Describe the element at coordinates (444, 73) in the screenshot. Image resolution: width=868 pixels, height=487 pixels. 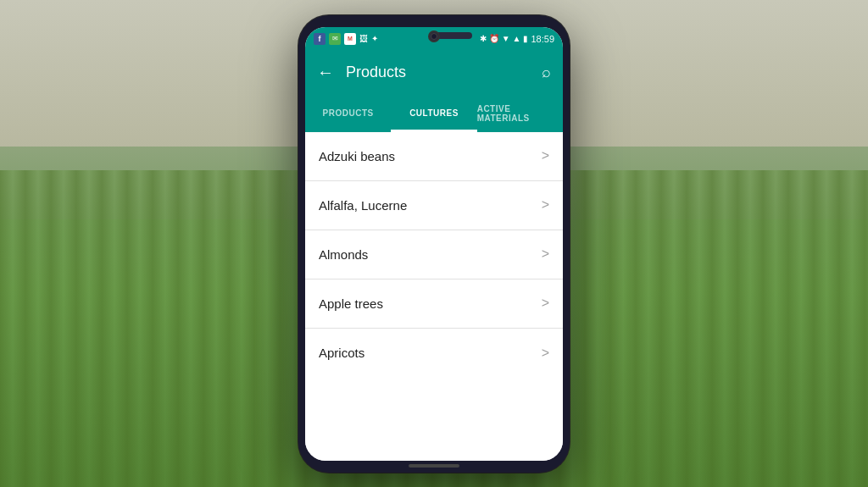
I see `app-title: Products` at that location.